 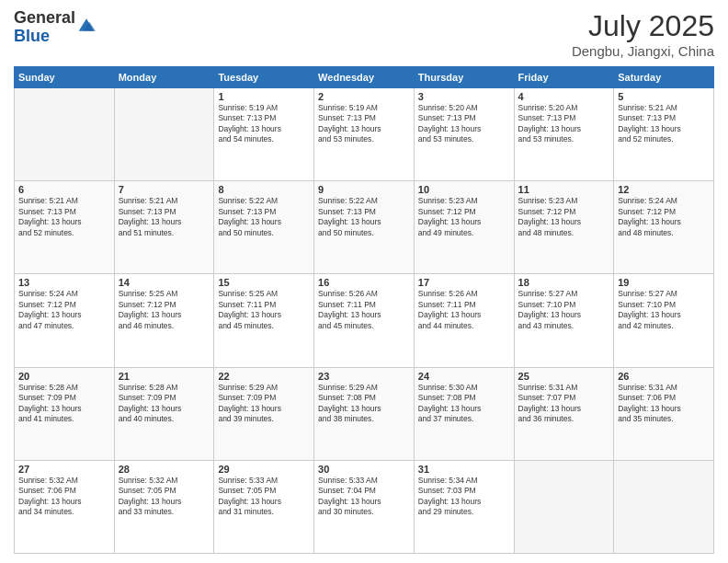 I want to click on month-title: July 2025, so click(x=643, y=26).